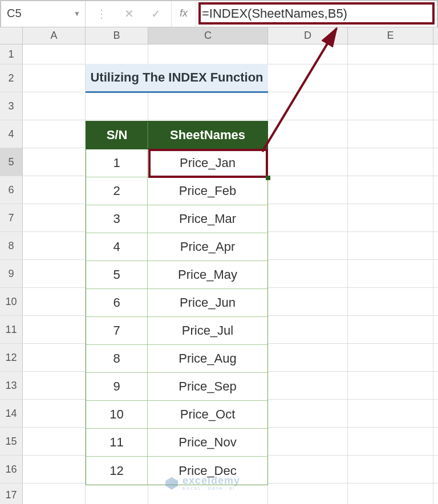 The image size is (438, 504). What do you see at coordinates (117, 442) in the screenshot?
I see `cell-sn: 11` at bounding box center [117, 442].